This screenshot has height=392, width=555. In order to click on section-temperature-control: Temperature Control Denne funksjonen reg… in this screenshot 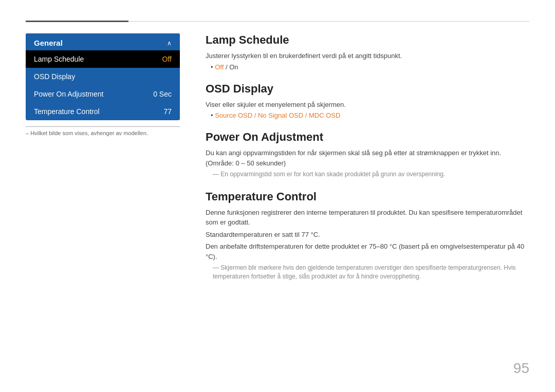, I will do `click(367, 235)`.